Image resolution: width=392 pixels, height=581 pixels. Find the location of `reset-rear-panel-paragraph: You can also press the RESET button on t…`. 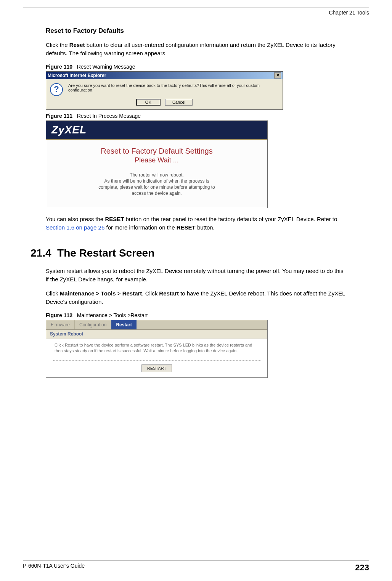

reset-rear-panel-paragraph: You can also press the RESET button on t… is located at coordinates (196, 223).